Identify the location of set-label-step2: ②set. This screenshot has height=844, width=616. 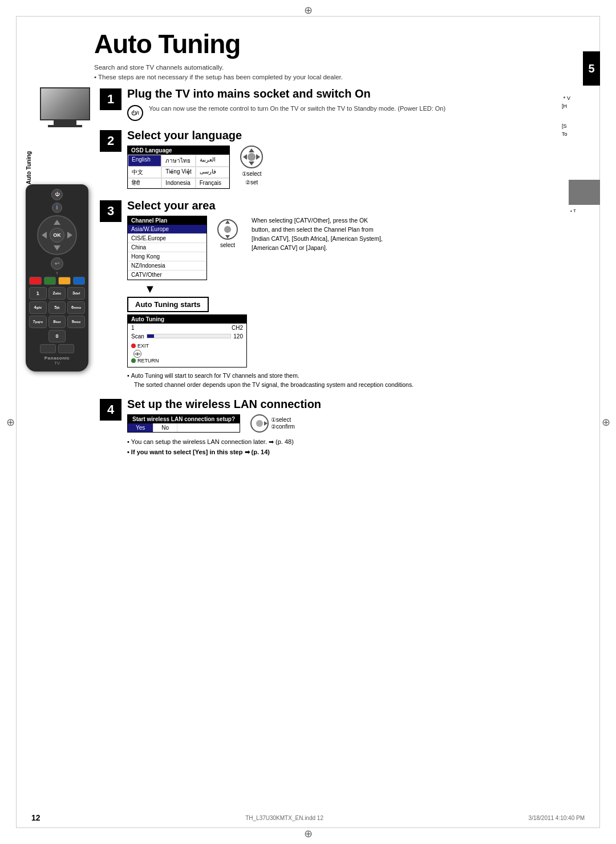
(252, 183).